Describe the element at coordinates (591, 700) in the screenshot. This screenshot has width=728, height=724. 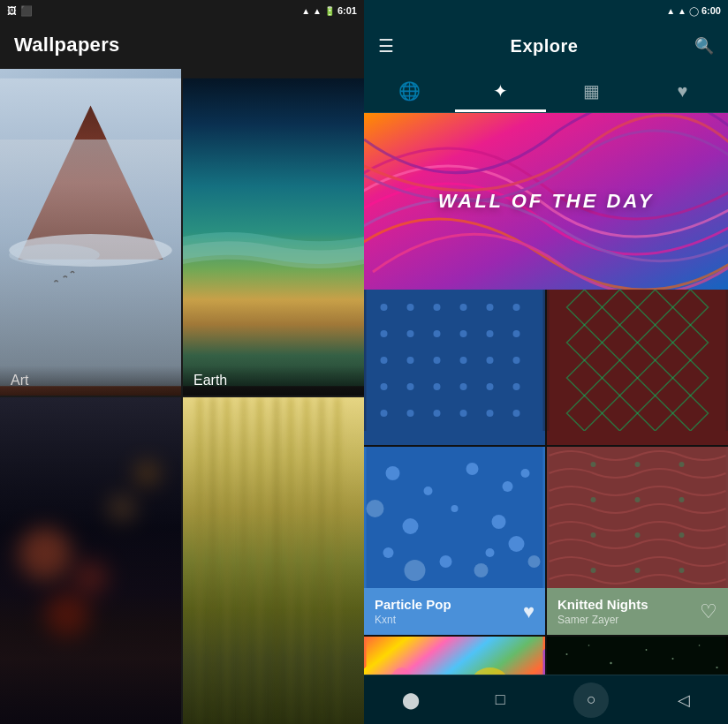
I see `home-nav-icon: ○` at that location.